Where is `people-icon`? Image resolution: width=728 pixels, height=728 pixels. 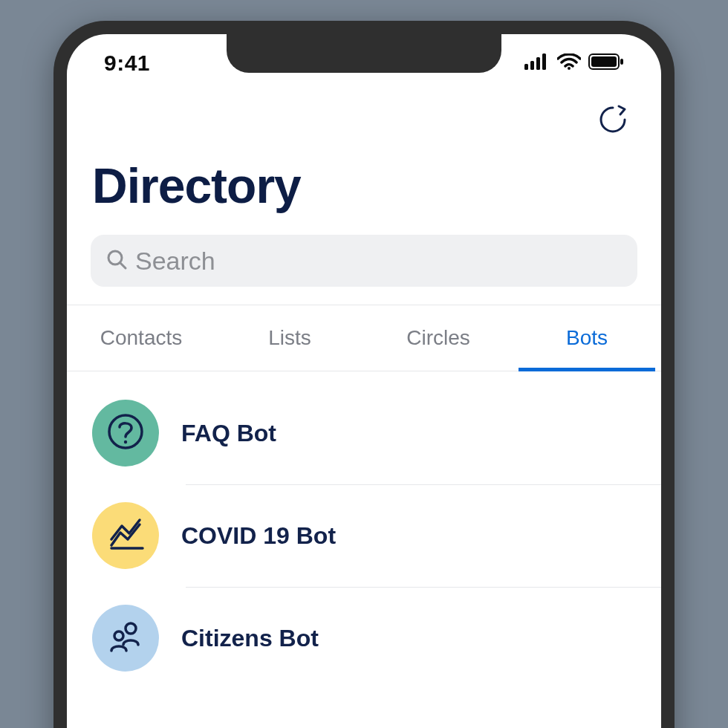
people-icon is located at coordinates (126, 638).